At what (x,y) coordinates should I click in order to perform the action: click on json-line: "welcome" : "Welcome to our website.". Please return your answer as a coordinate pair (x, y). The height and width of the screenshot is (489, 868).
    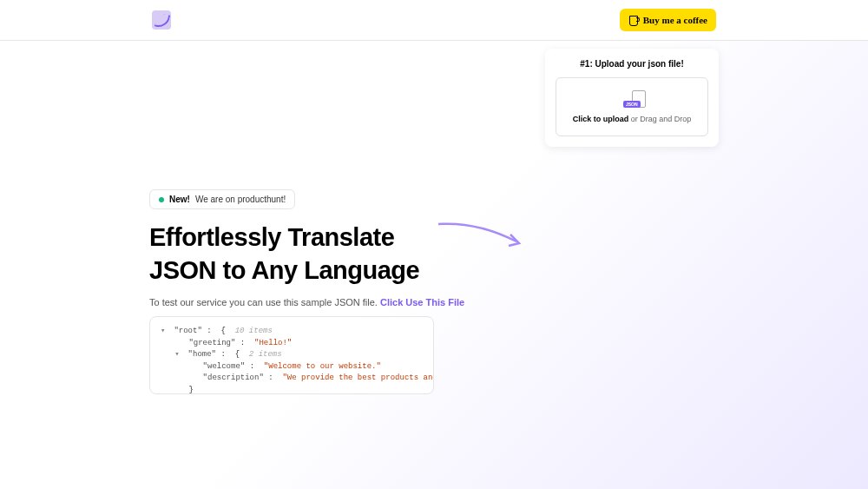
    Looking at the image, I should click on (292, 367).